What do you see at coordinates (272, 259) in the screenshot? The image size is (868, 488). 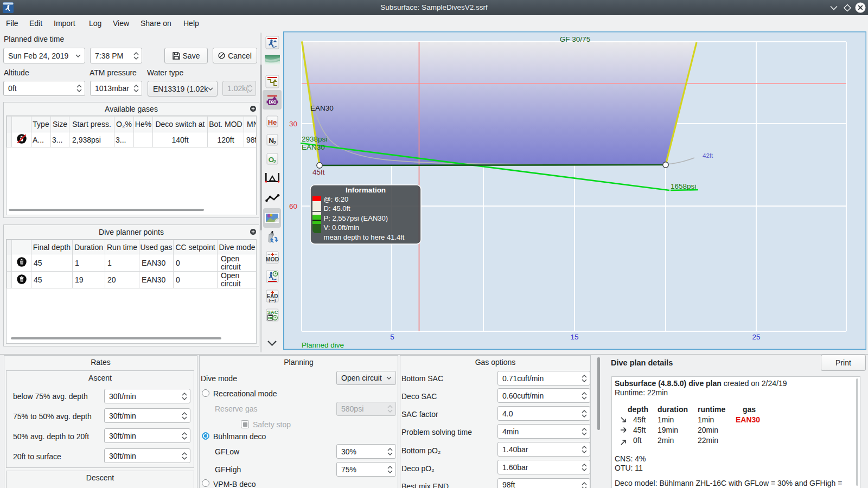 I see `svg-text: MOD` at bounding box center [272, 259].